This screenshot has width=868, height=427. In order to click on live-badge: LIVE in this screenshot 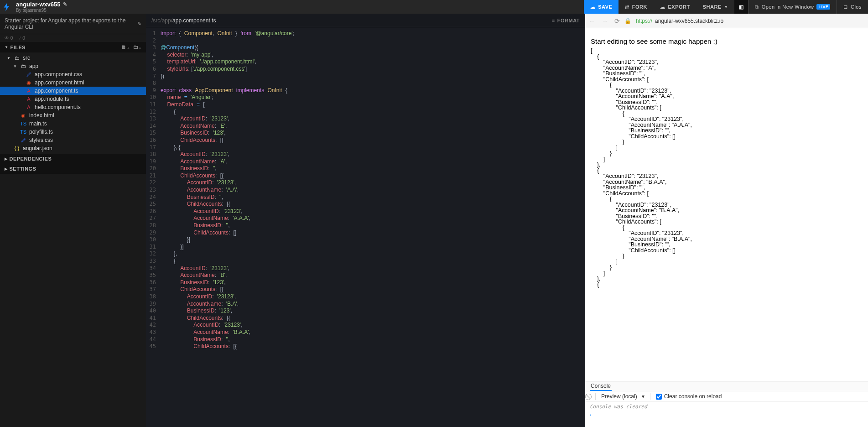, I will do `click(823, 7)`.